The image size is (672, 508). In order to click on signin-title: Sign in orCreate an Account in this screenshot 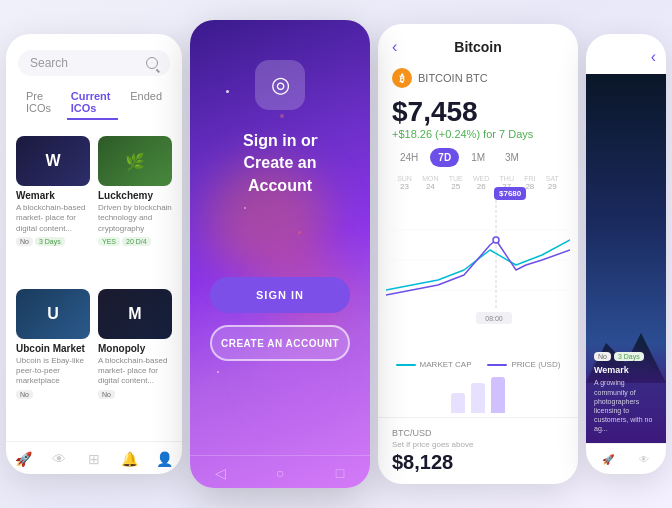, I will do `click(280, 164)`.